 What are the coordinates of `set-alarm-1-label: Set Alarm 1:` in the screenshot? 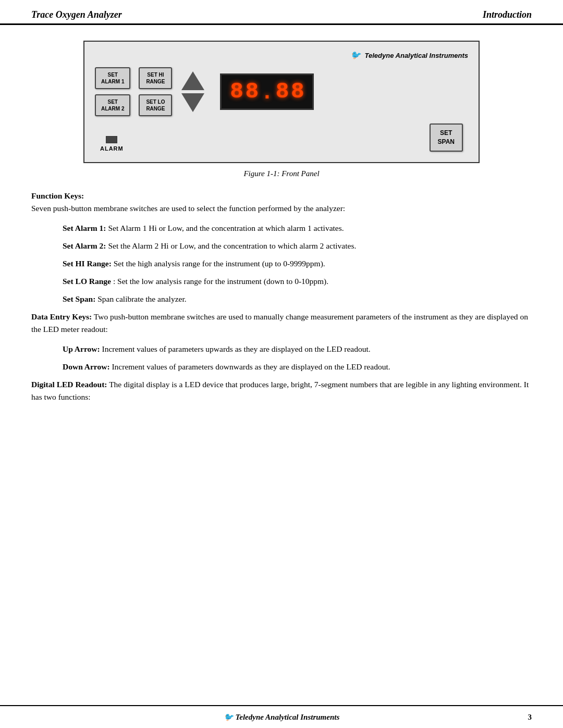 It's located at (84, 228).